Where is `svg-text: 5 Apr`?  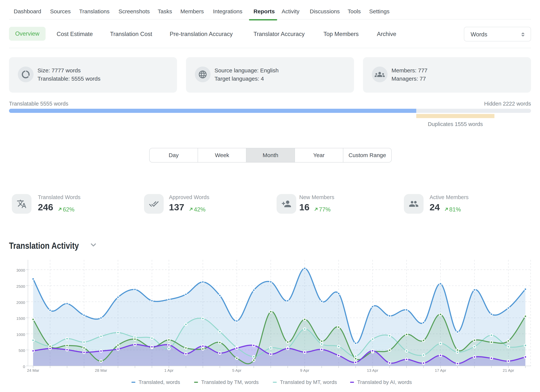
svg-text: 5 Apr is located at coordinates (237, 370).